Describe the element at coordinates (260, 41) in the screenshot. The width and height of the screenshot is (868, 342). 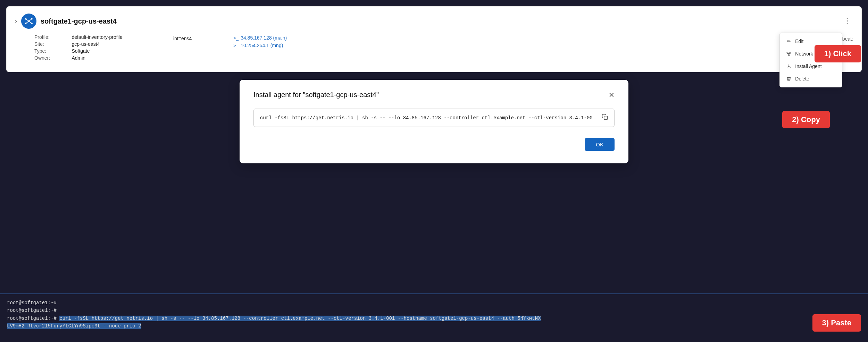
I see `ip-section: >_ 34.85.167.128 (main) >_ 10.254.254.1 …` at that location.